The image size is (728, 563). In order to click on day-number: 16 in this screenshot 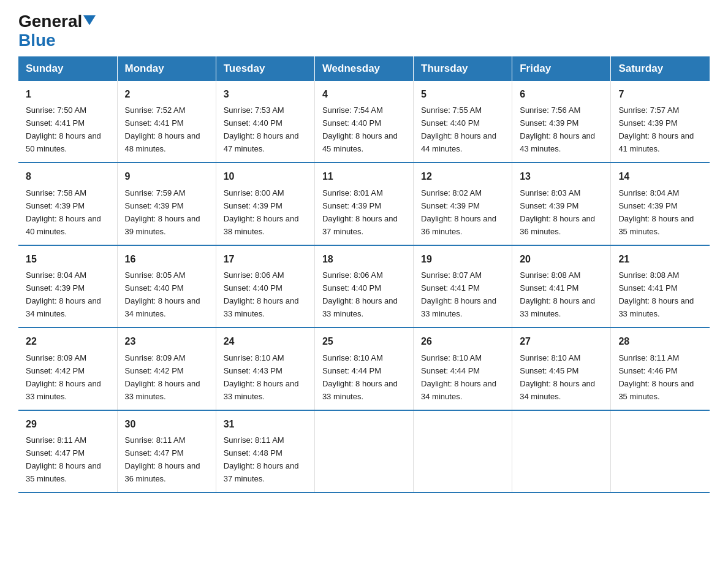, I will do `click(167, 260)`.